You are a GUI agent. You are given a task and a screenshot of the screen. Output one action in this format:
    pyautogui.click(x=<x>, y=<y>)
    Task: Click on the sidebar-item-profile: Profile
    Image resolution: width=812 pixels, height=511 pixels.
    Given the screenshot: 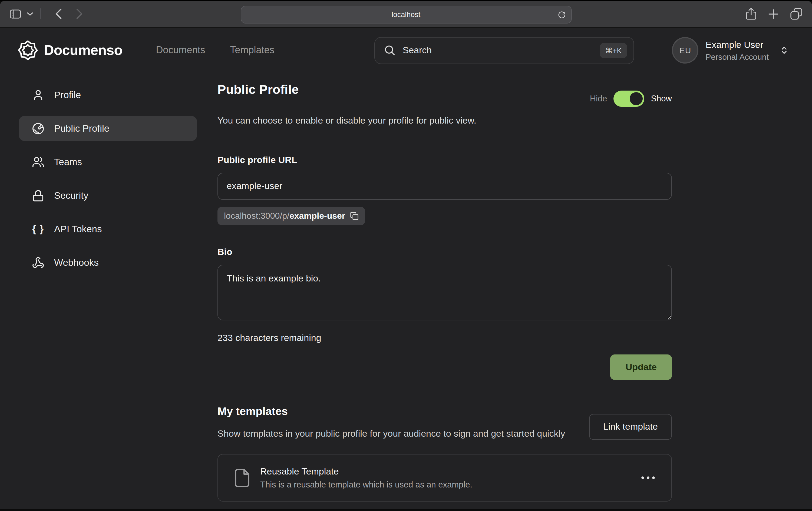 What is the action you would take?
    pyautogui.click(x=108, y=95)
    